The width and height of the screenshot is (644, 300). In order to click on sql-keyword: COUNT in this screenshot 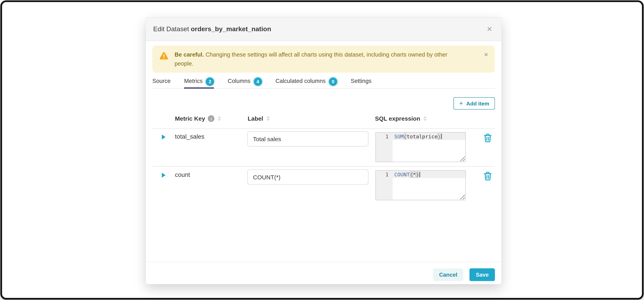, I will do `click(402, 175)`.